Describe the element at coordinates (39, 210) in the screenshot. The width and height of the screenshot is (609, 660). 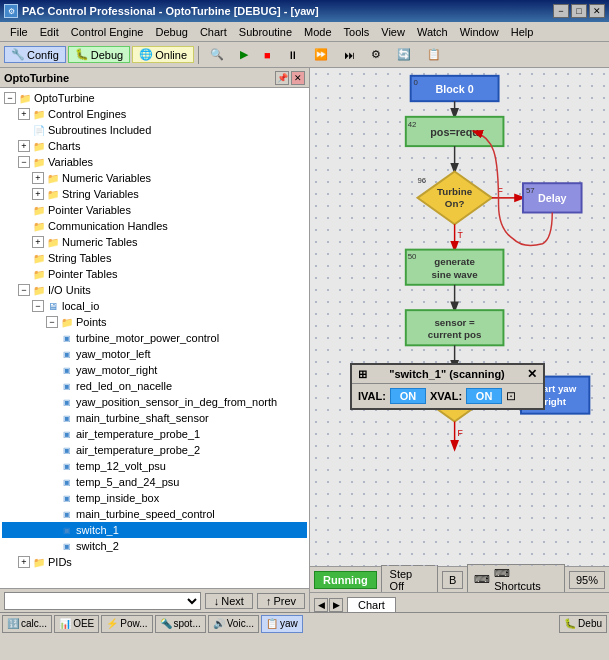
I see `folder-icon-ptrvars: 📁` at that location.